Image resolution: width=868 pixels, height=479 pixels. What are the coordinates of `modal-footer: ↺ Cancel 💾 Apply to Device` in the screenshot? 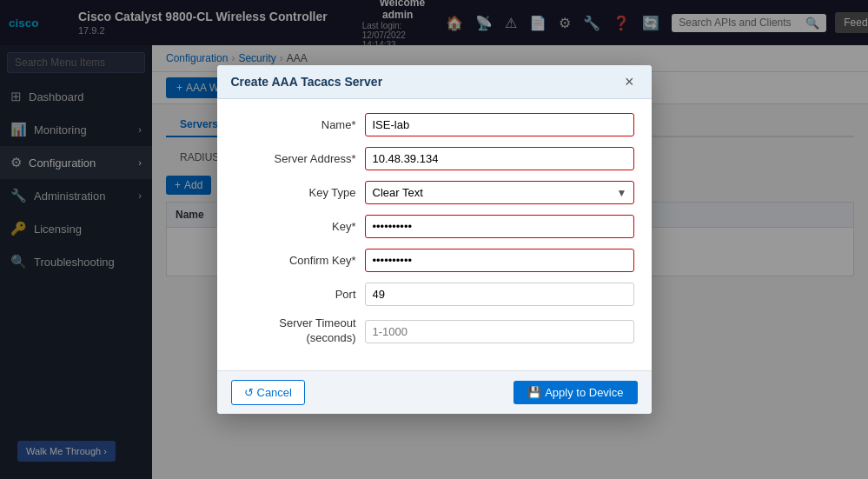 It's located at (434, 392).